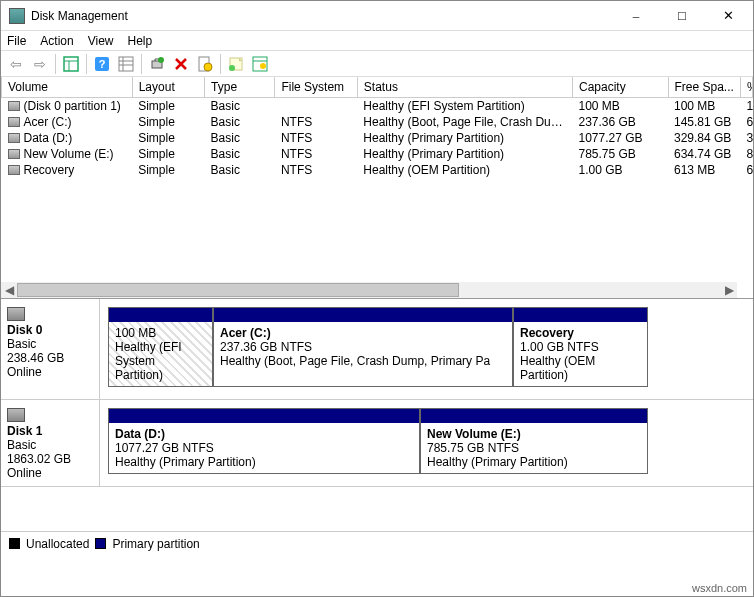 Image resolution: width=754 pixels, height=597 pixels. What do you see at coordinates (621, 170) in the screenshot?
I see `cell: 1.00 GB` at bounding box center [621, 170].